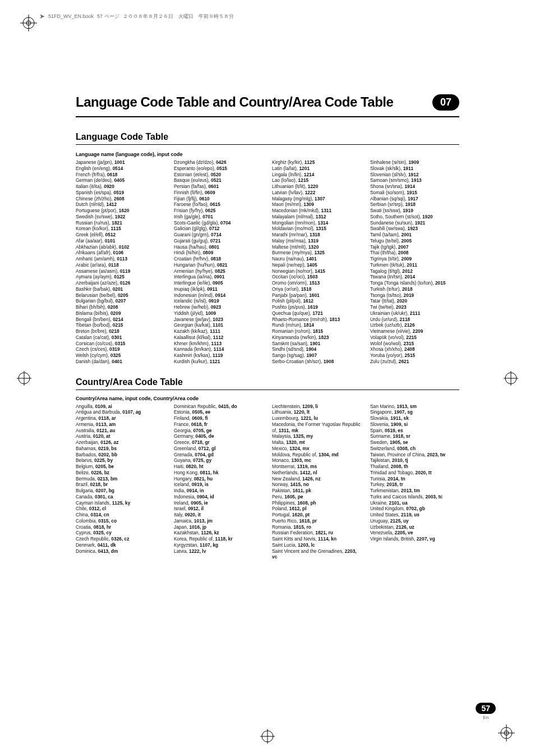 The image size is (535, 756). What do you see at coordinates (415, 338) in the screenshot?
I see `list-item: Volapük (vo/vol), 2215` at bounding box center [415, 338].